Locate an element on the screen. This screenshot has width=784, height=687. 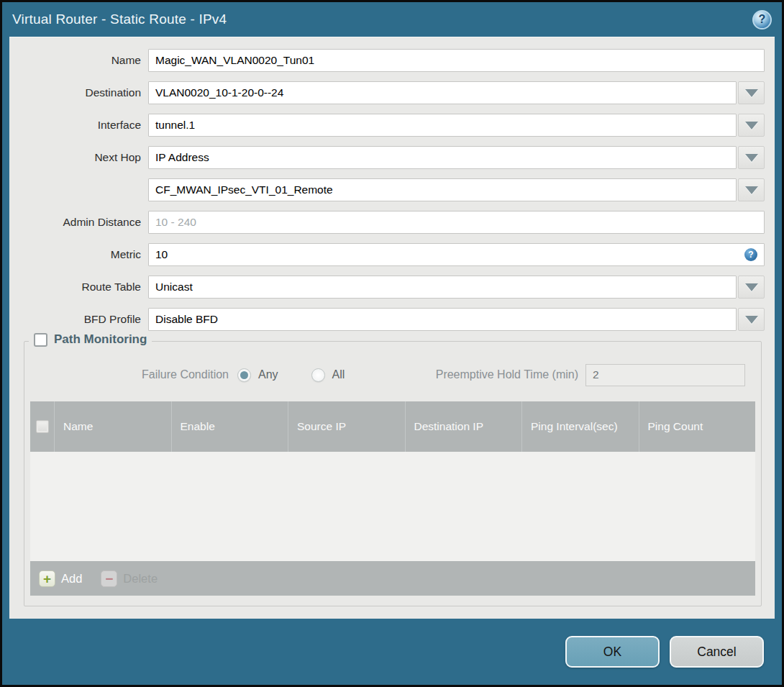
delete-button: − Delete is located at coordinates (129, 578).